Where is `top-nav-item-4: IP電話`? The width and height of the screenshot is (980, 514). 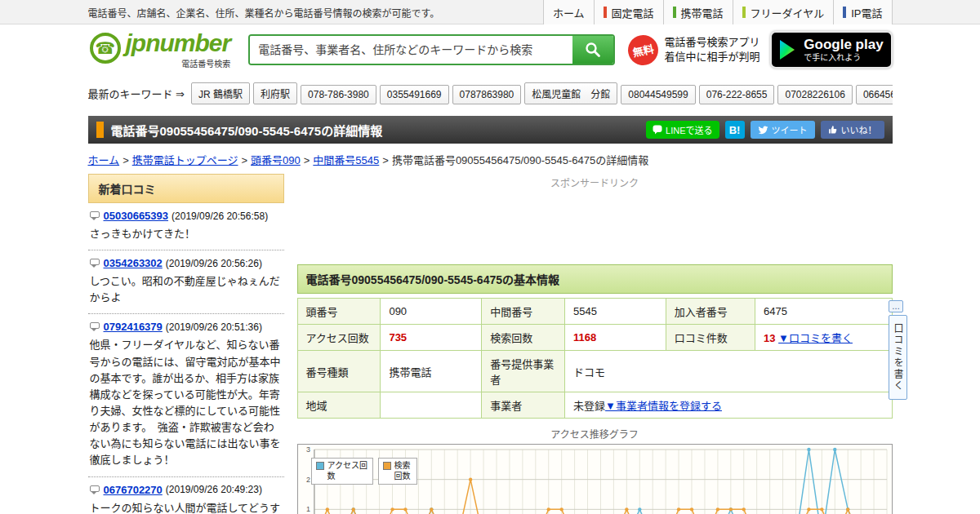
top-nav-item-4: IP電話 is located at coordinates (862, 12).